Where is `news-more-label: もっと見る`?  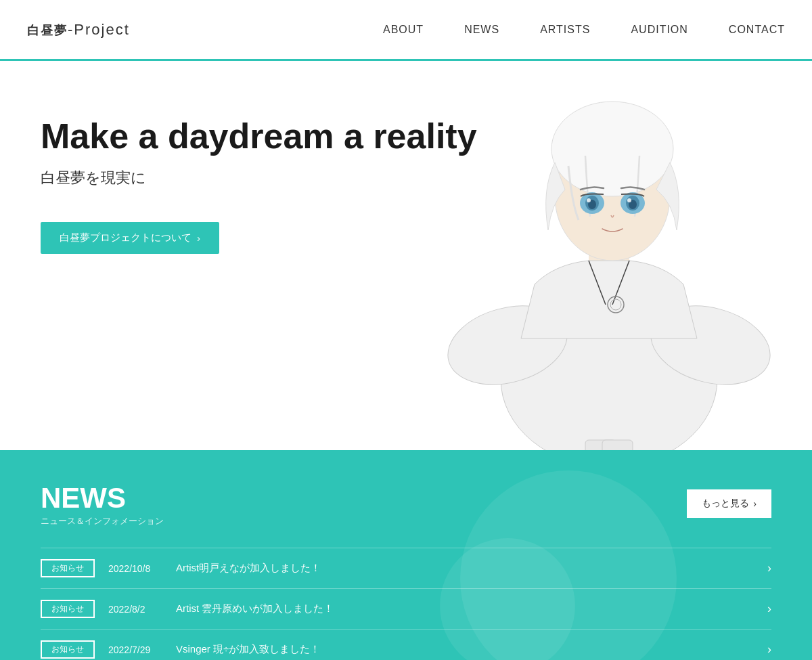
news-more-label: もっと見る is located at coordinates (725, 504).